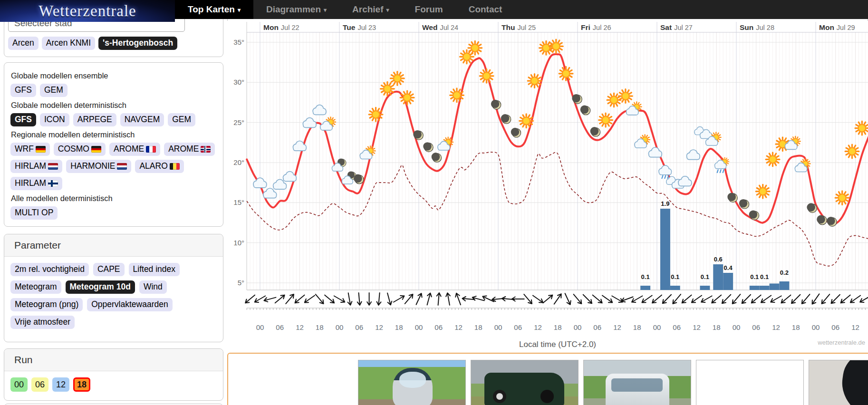 Image resolution: width=868 pixels, height=405 pixels. What do you see at coordinates (757, 28) in the screenshot?
I see `day-header-label: SunJul 28` at bounding box center [757, 28].